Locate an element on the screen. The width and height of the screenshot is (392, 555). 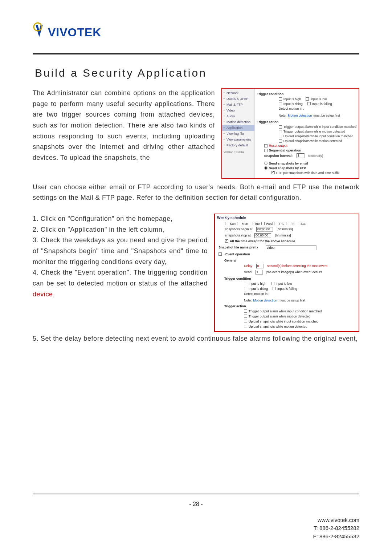
page-number: - 28 - is located at coordinates (196, 504).